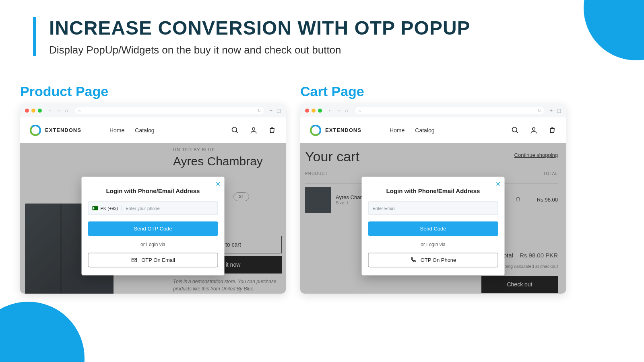 The image size is (644, 362). I want to click on section-label-product: Product Page, so click(64, 92).